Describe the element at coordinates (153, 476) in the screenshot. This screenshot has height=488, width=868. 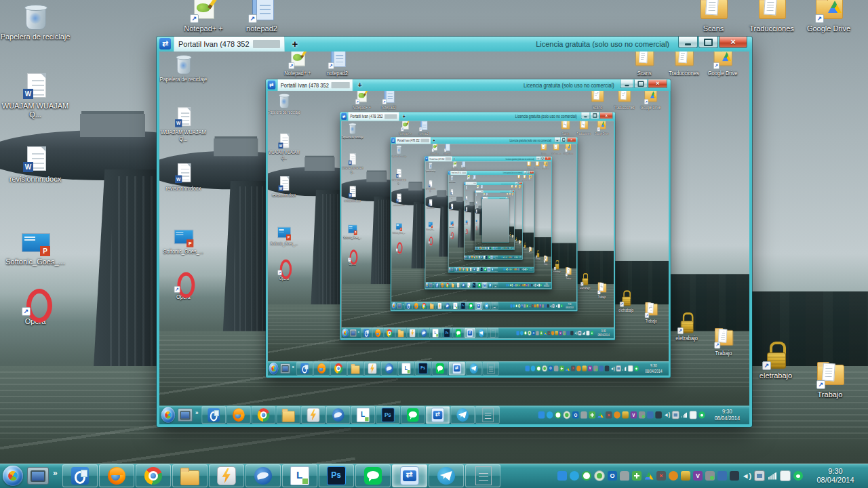
I see `taskbar-chrome-button` at that location.